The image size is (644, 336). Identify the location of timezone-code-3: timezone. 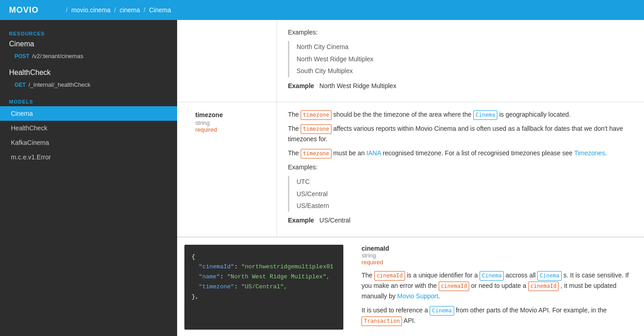
(316, 153).